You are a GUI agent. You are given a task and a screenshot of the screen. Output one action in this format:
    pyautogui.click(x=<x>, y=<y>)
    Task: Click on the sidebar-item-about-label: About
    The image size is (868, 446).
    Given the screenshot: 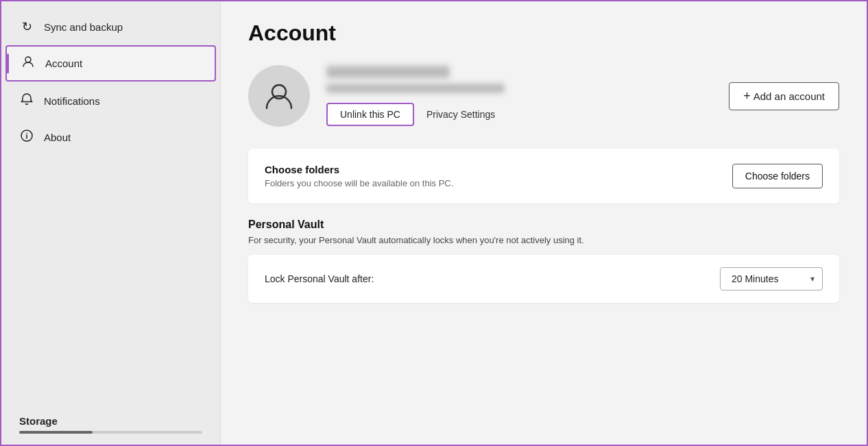 What is the action you would take?
    pyautogui.click(x=58, y=137)
    